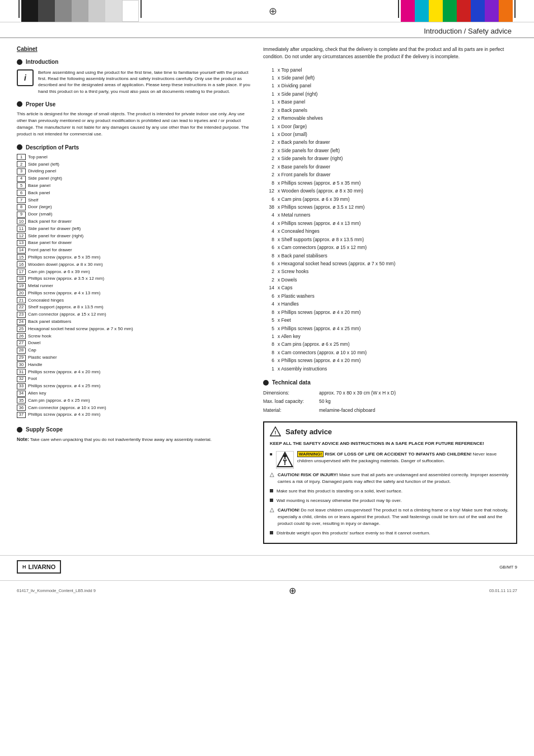 The width and height of the screenshot is (534, 756). I want to click on list-item: 2x Dowels, so click(390, 280).